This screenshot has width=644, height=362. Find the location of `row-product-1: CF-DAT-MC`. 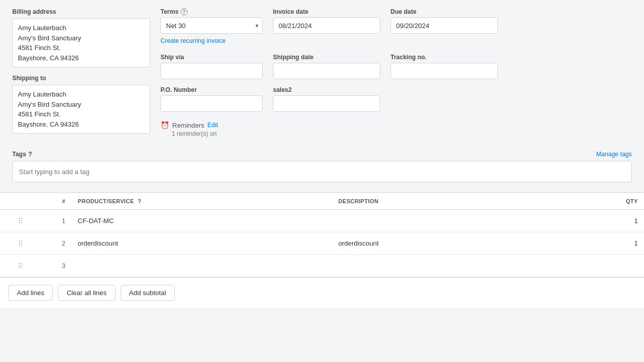

row-product-1: CF-DAT-MC is located at coordinates (202, 221).